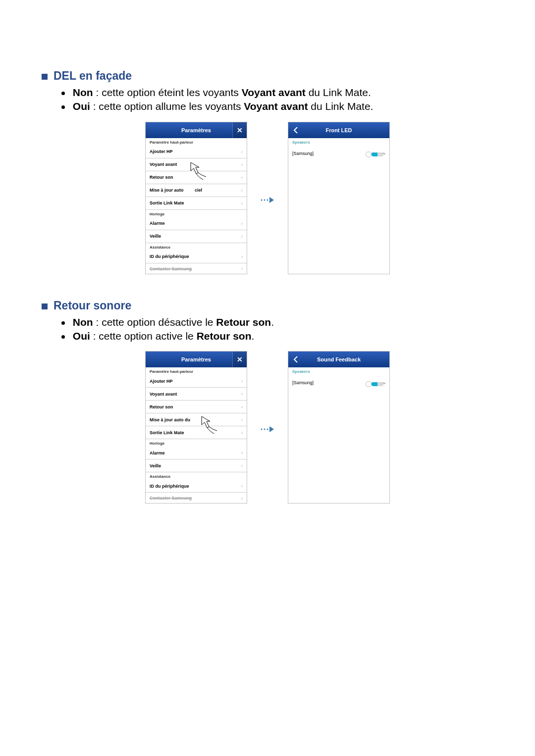 The width and height of the screenshot is (535, 756). What do you see at coordinates (196, 191) in the screenshot?
I see `list-item: Mise à jour auto ciel›` at bounding box center [196, 191].